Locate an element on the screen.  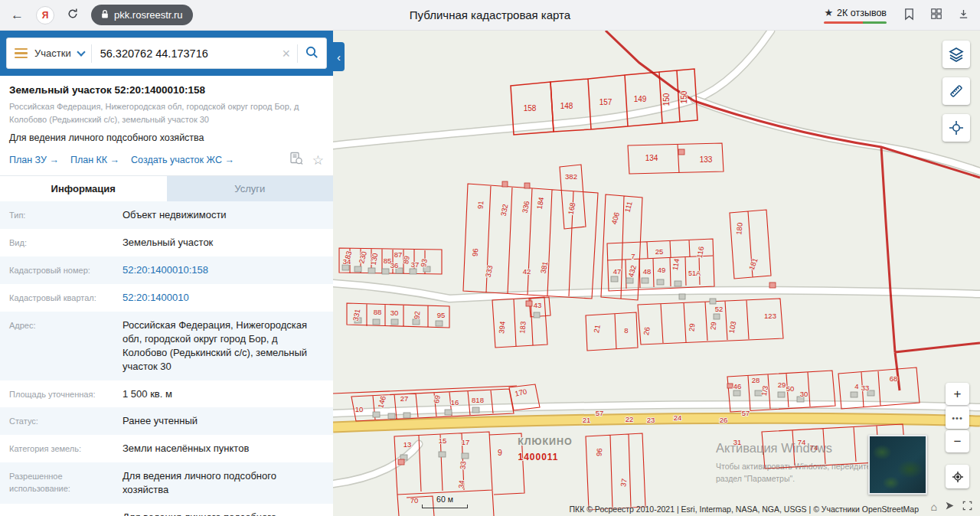
parcel-label: 49 is located at coordinates (662, 269).